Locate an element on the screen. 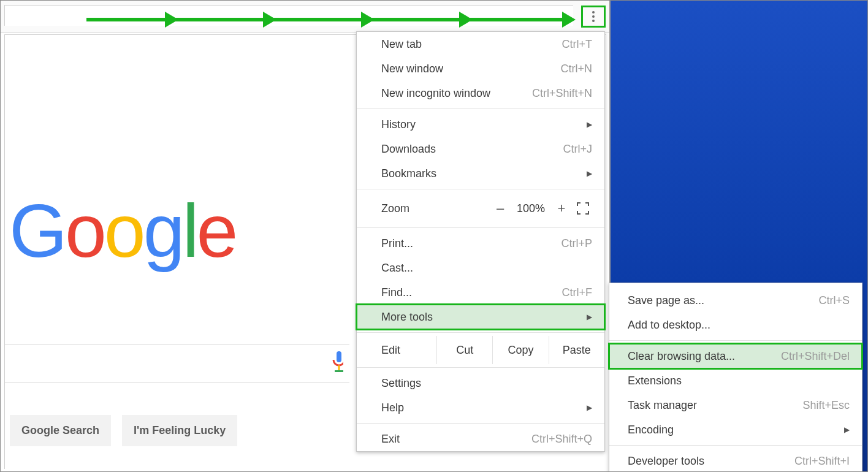  menu-item-label: Developer tools is located at coordinates (711, 461).